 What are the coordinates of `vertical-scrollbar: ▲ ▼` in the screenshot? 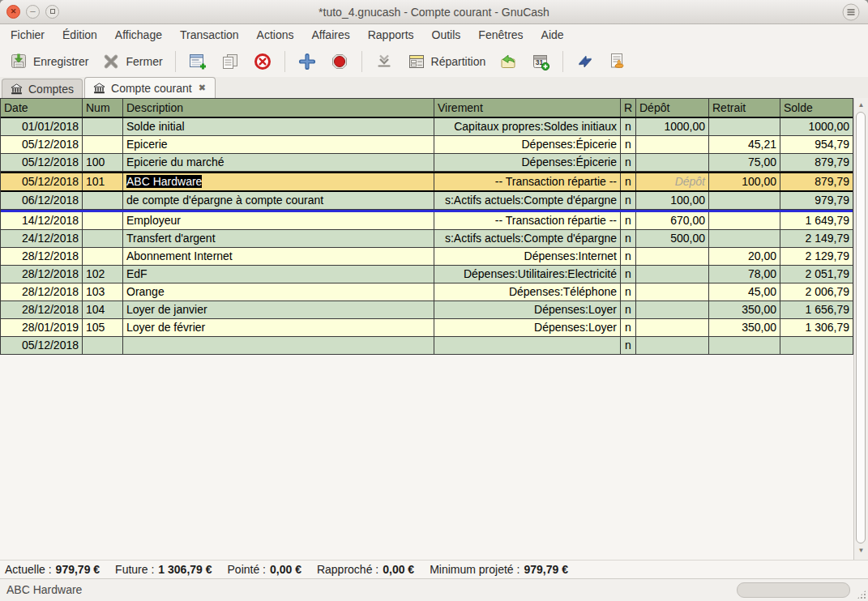 It's located at (861, 329).